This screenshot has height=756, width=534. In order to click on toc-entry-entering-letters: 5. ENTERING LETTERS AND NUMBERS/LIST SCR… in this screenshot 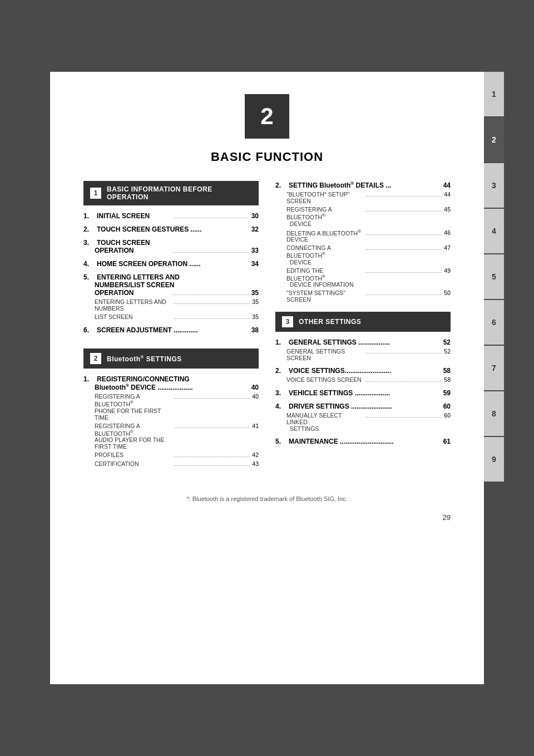, I will do `click(171, 297)`.